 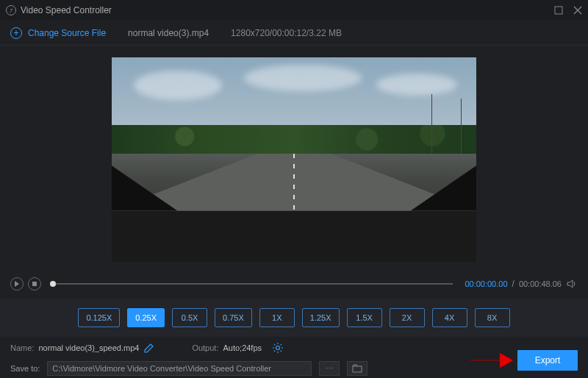 What do you see at coordinates (22, 348) in the screenshot?
I see `name-label: Name:` at bounding box center [22, 348].